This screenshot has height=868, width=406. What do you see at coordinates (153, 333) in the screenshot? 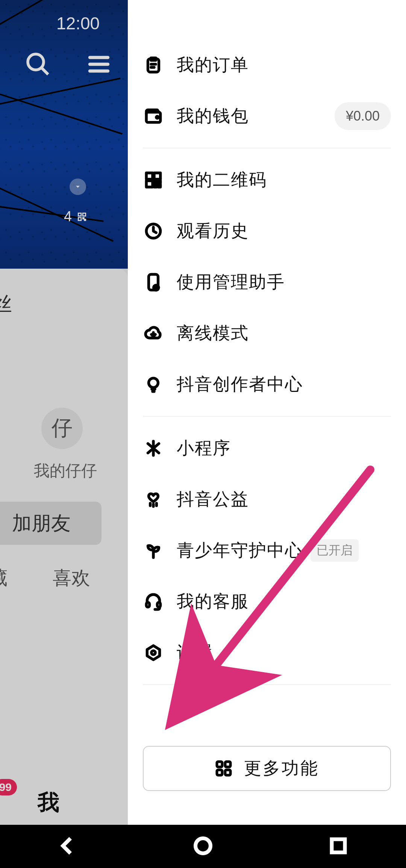
I see `cloud-download-icon` at bounding box center [153, 333].